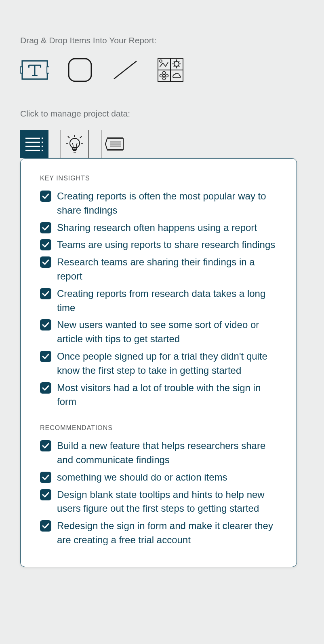  I want to click on list-item: Build a new feature that helps researche…, so click(158, 453).